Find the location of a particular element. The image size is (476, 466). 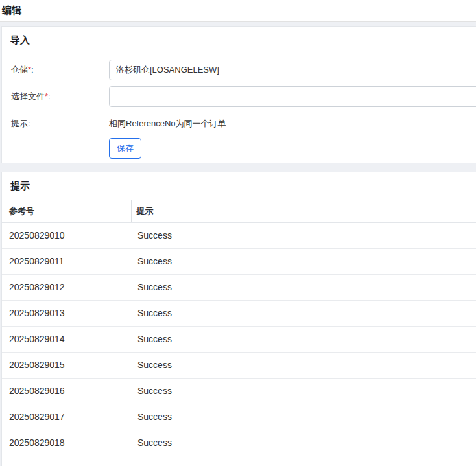

file-label: 选择文件*: is located at coordinates (60, 97).